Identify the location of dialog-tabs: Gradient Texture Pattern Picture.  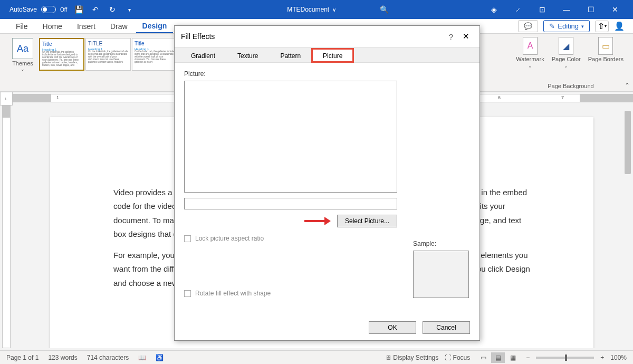
(327, 55).